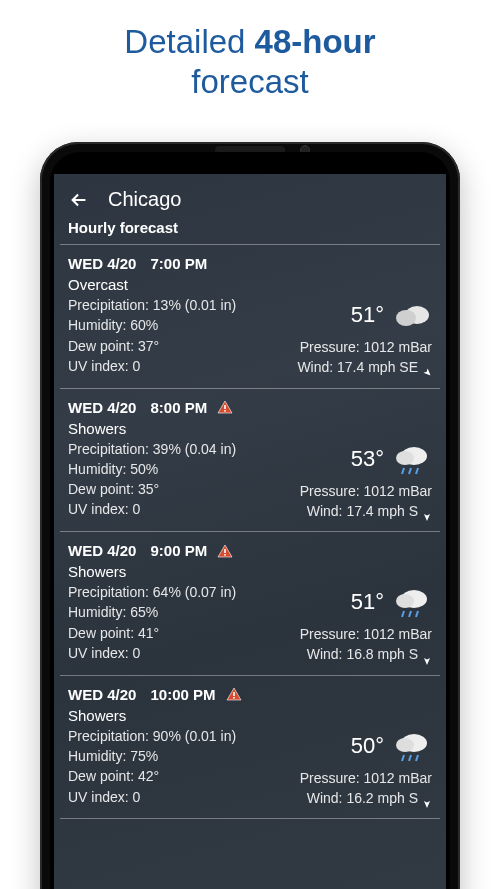 The height and width of the screenshot is (889, 500). I want to click on forecast-row: WED 4/20 8:00 PMShowersPrecipitation: 39…, so click(250, 460).